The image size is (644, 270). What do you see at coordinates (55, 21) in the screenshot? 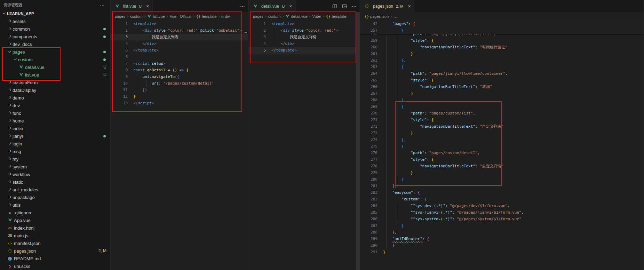
I see `tree-item-assets: assets` at bounding box center [55, 21].